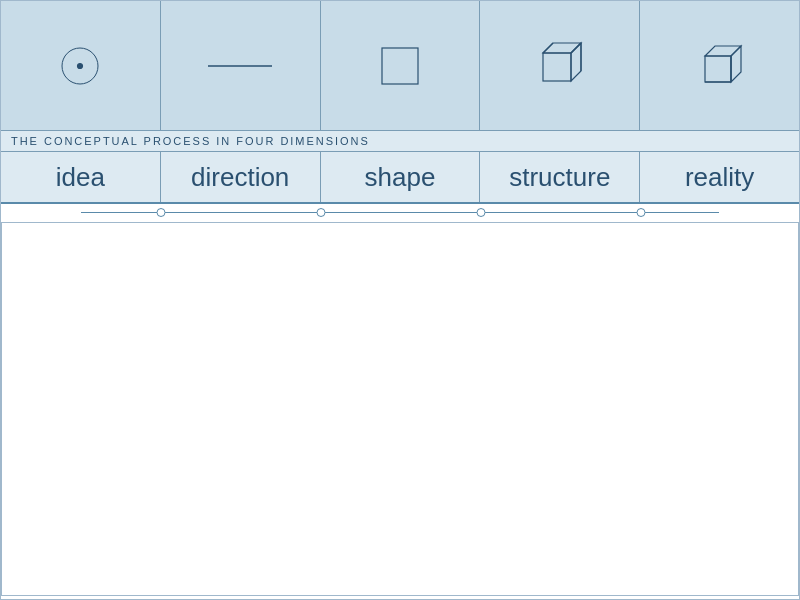 This screenshot has width=800, height=600. Describe the element at coordinates (560, 66) in the screenshot. I see `icon-cell-structure` at that location.